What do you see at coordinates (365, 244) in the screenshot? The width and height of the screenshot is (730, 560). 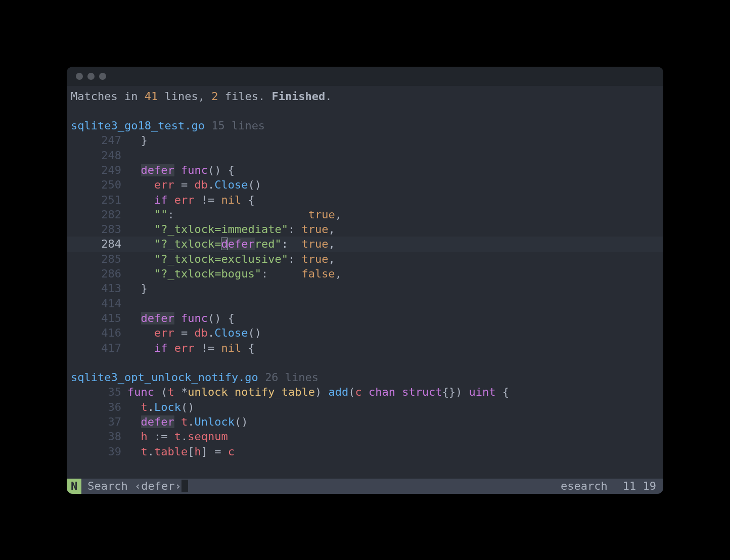 I see `code-line: 284 "?_txlock=deferred": true,` at bounding box center [365, 244].